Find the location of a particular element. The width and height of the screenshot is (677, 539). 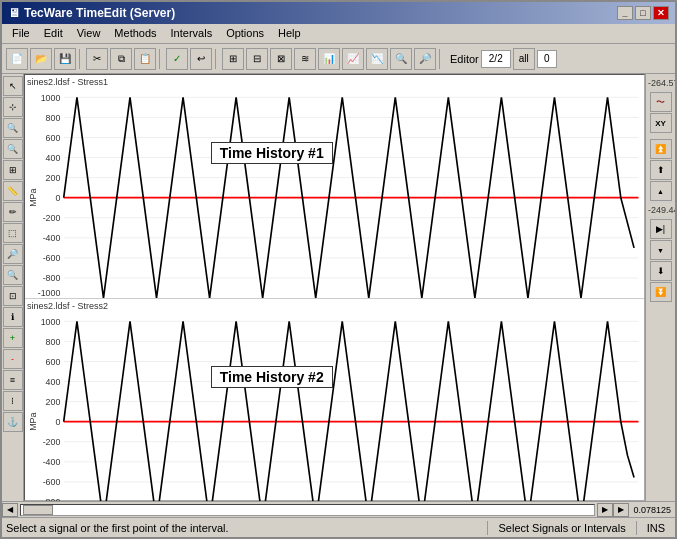

tb-b5: 📊 is located at coordinates (329, 59).